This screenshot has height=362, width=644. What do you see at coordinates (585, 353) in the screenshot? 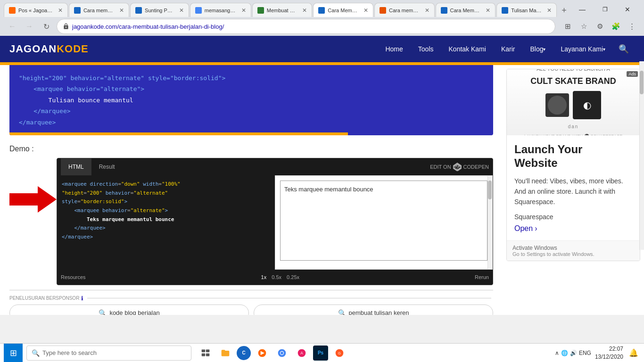
I see `language-label: ENG` at bounding box center [585, 353].